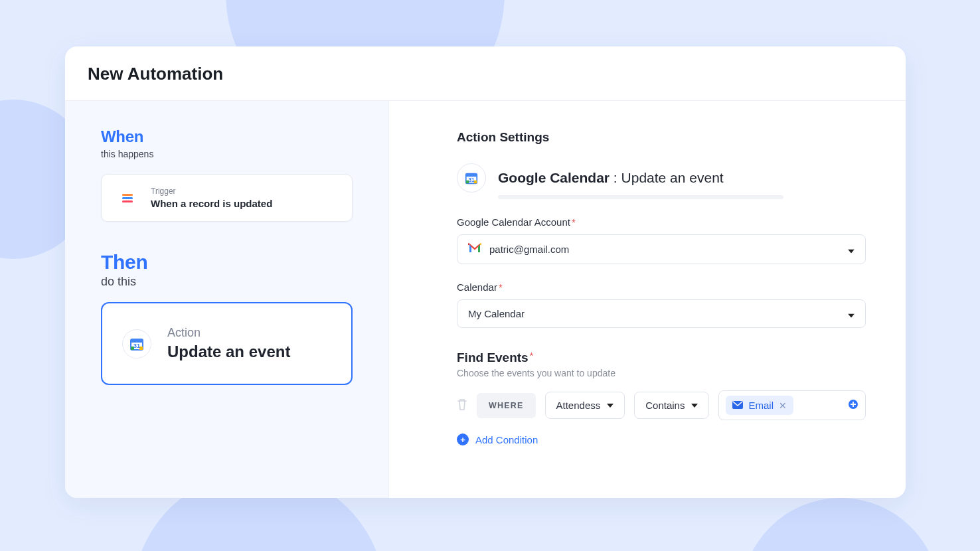 The height and width of the screenshot is (551, 980). Describe the element at coordinates (211, 191) in the screenshot. I see `trigger-label: Trigger` at that location.